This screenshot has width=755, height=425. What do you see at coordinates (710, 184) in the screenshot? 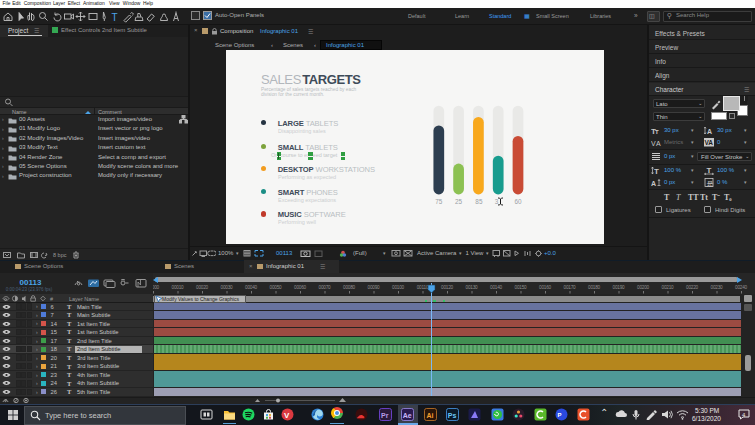
I see `svg-text: 是` at bounding box center [710, 184].